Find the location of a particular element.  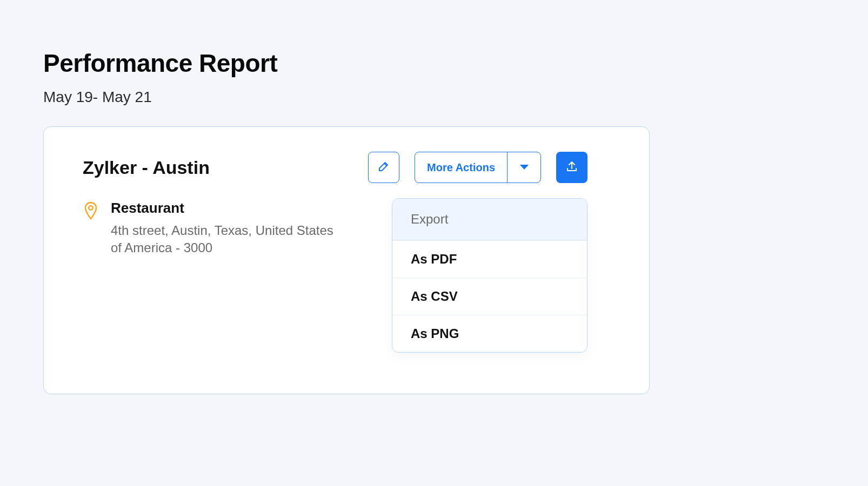

edit-button is located at coordinates (384, 167).